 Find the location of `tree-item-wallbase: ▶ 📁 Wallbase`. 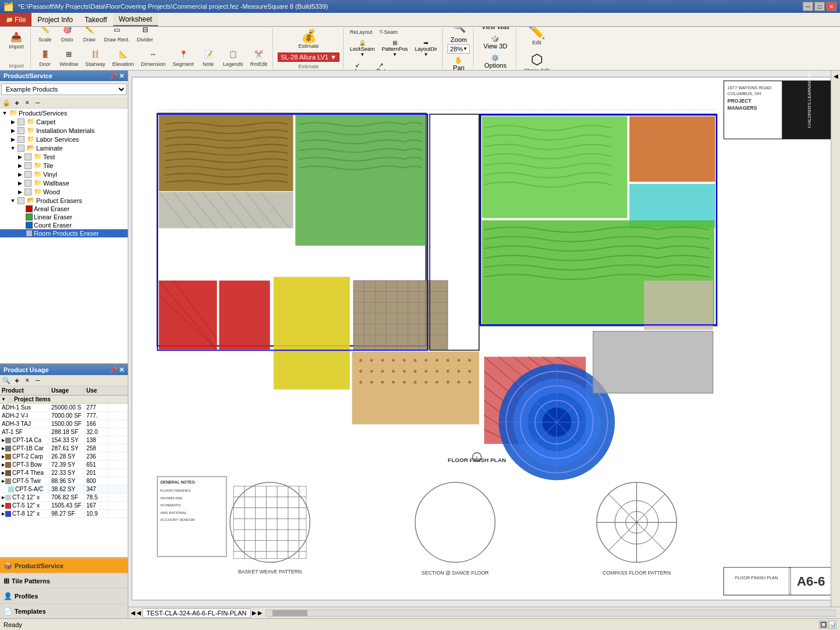

tree-item-wallbase: ▶ 📁 Wallbase is located at coordinates (64, 183).